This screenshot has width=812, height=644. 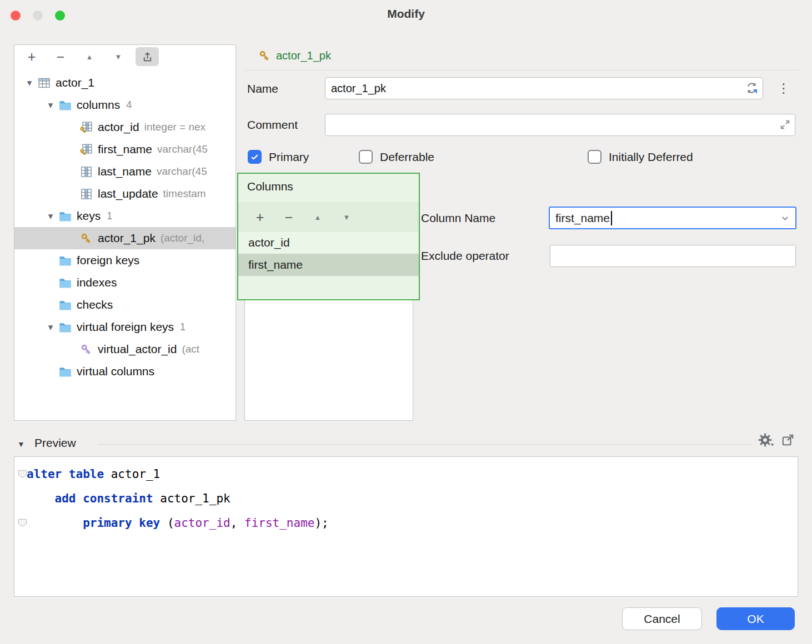 What do you see at coordinates (397, 157) in the screenshot?
I see `deferrable-checkbox: Deferrable` at bounding box center [397, 157].